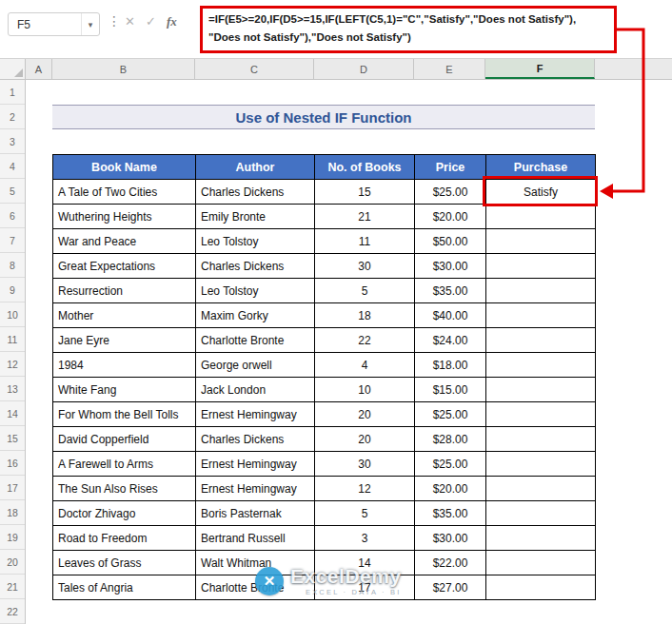  I want to click on row-header-2: 2, so click(12, 117).